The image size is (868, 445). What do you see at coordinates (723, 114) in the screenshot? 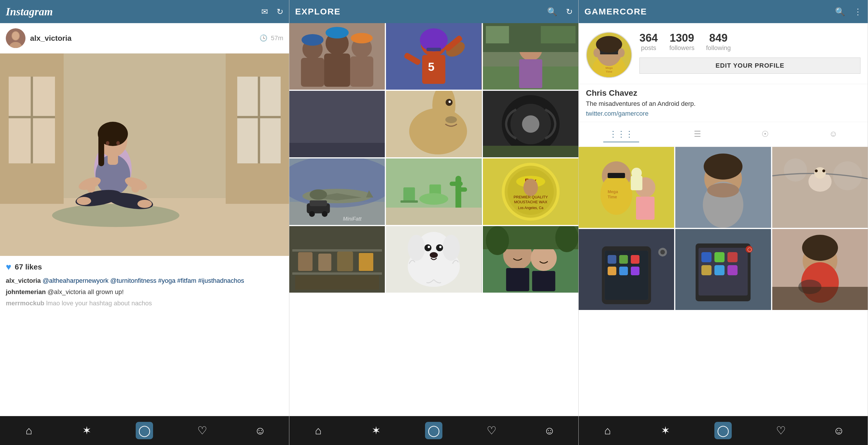
I see `profile-link: twitter.com/gamercore` at bounding box center [723, 114].